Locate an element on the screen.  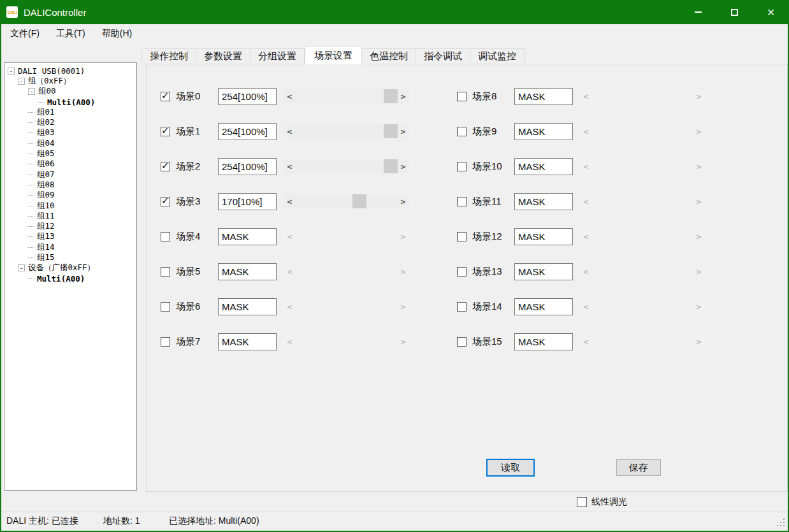
tree-item: 组08 is located at coordinates (70, 185).